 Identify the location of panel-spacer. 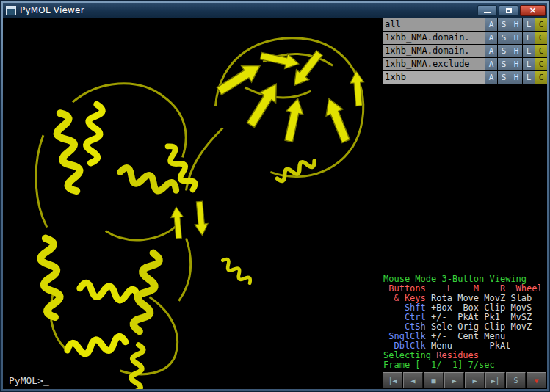
(464, 179).